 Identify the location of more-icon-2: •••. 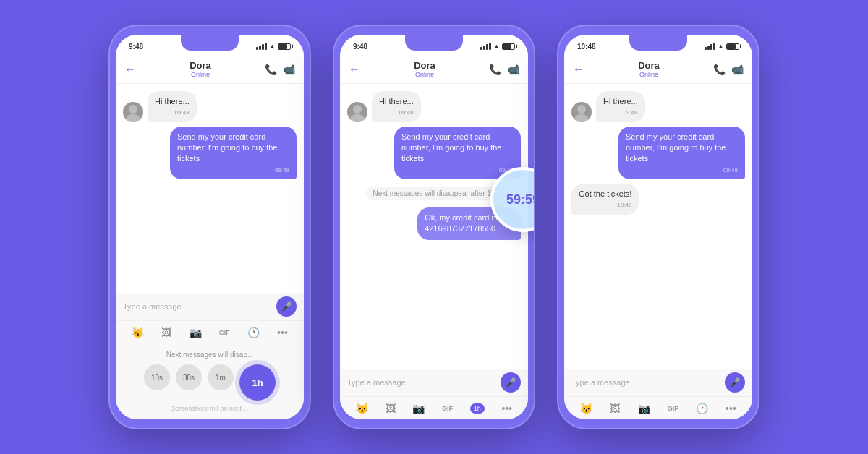
(506, 408).